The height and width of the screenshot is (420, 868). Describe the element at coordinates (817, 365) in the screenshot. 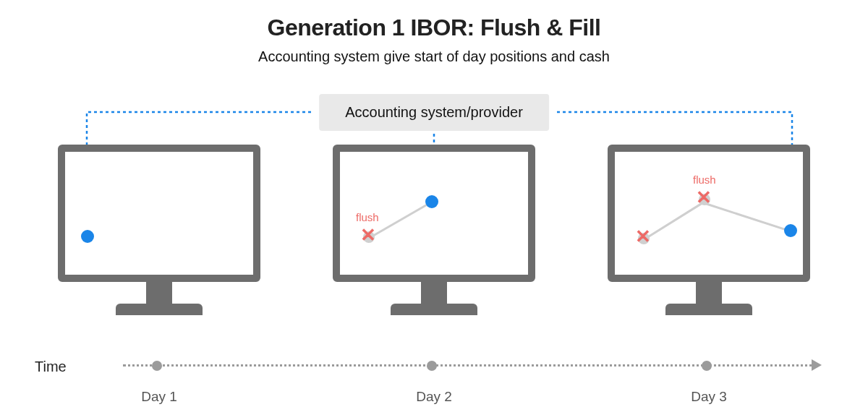

I see `arrow-right-icon` at that location.